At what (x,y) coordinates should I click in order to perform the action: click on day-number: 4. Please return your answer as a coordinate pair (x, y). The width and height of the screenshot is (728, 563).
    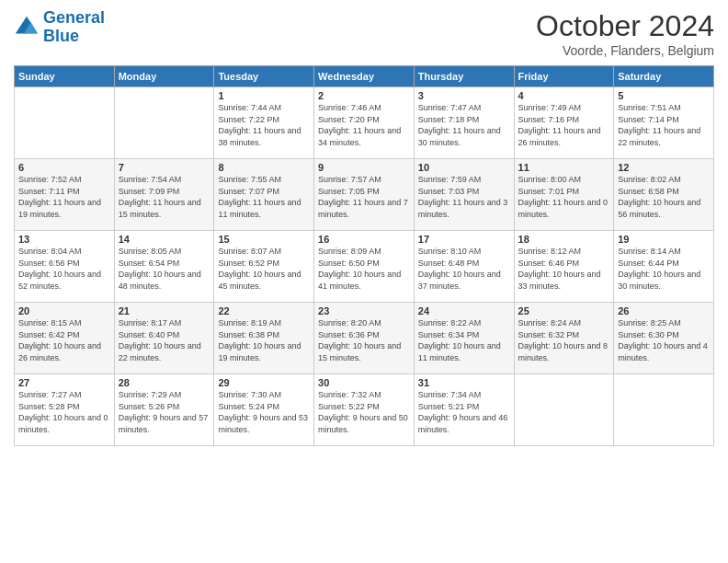
    Looking at the image, I should click on (564, 96).